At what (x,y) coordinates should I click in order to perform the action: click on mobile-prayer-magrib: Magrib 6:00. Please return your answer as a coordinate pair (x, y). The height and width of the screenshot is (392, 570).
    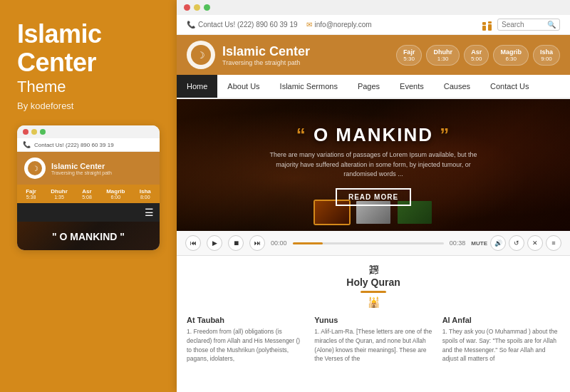
    Looking at the image, I should click on (115, 194).